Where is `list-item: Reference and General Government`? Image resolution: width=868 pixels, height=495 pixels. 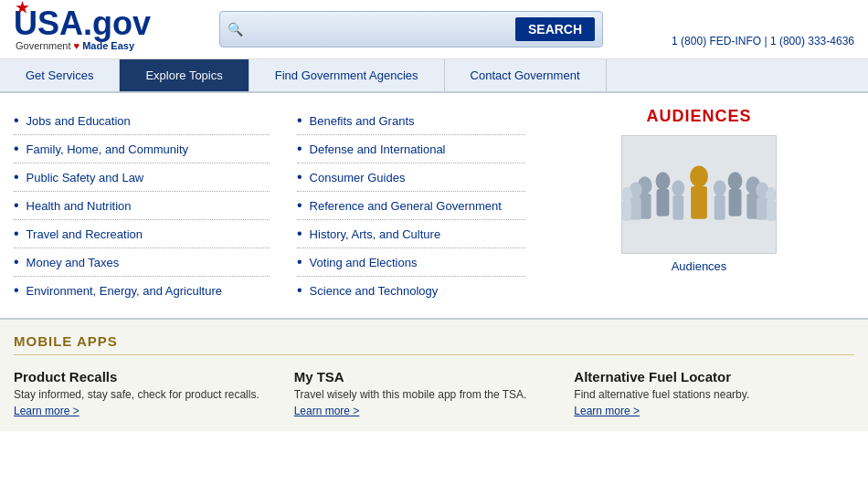
list-item: Reference and General Government is located at coordinates (411, 206).